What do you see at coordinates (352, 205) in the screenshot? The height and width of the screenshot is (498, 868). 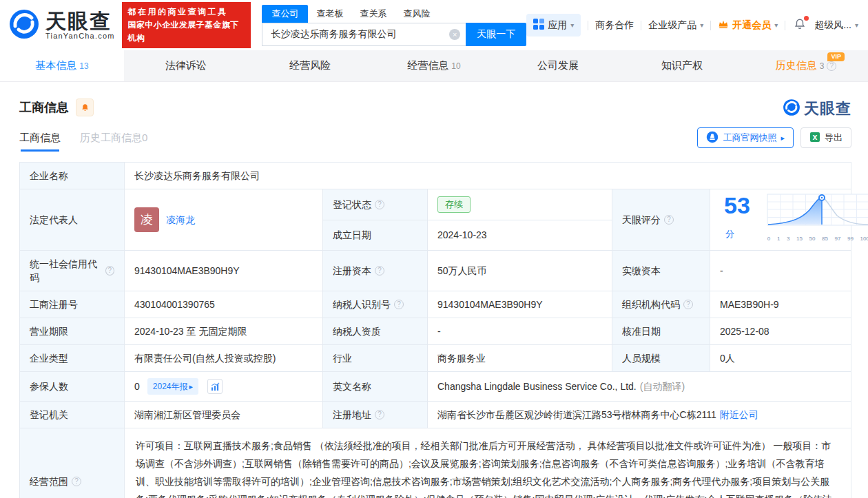 I see `field-label: 登记状态` at bounding box center [352, 205].